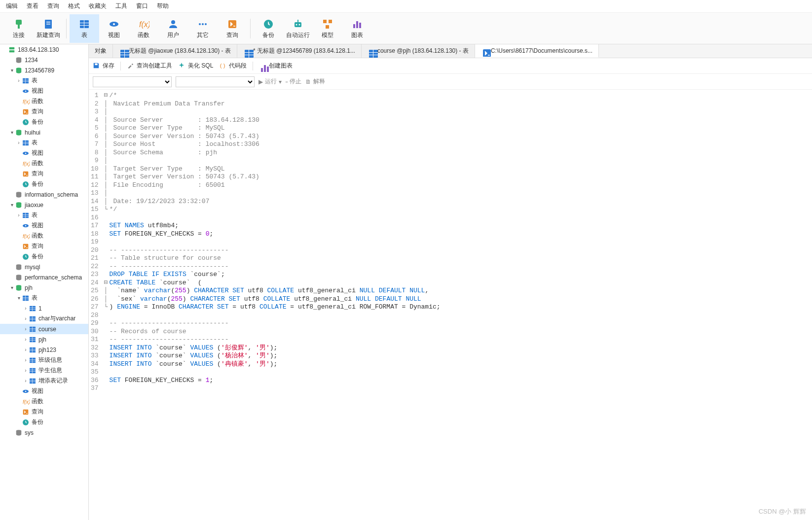  I want to click on tree-item-36: 备份, so click(44, 422).